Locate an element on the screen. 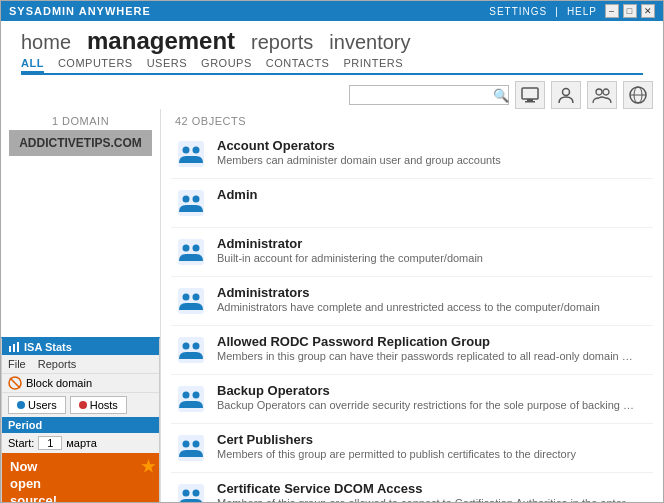 The height and width of the screenshot is (503, 664). start-row: Start: марта is located at coordinates (80, 443).